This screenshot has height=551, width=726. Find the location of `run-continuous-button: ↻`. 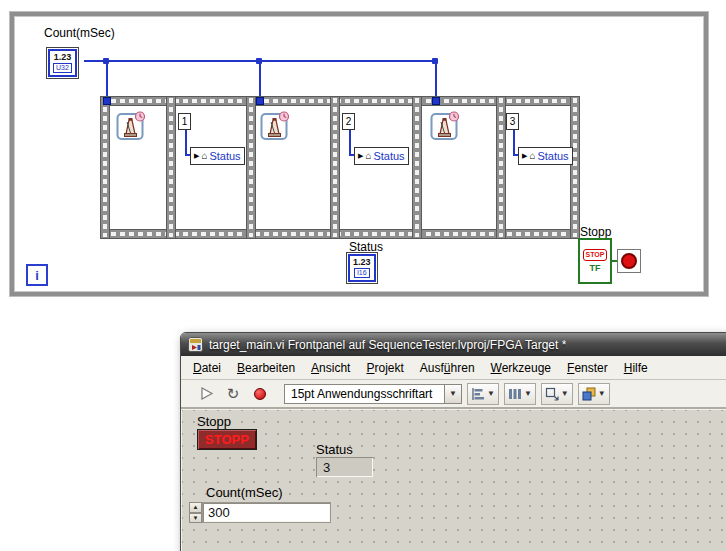

run-continuous-button: ↻ is located at coordinates (233, 394).